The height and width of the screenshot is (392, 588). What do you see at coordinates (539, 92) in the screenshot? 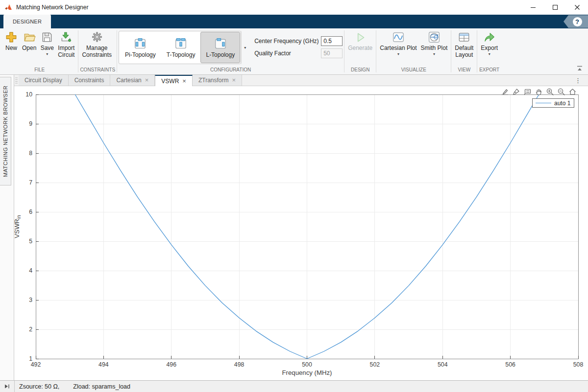
I see `axes-toolbar` at bounding box center [539, 92].